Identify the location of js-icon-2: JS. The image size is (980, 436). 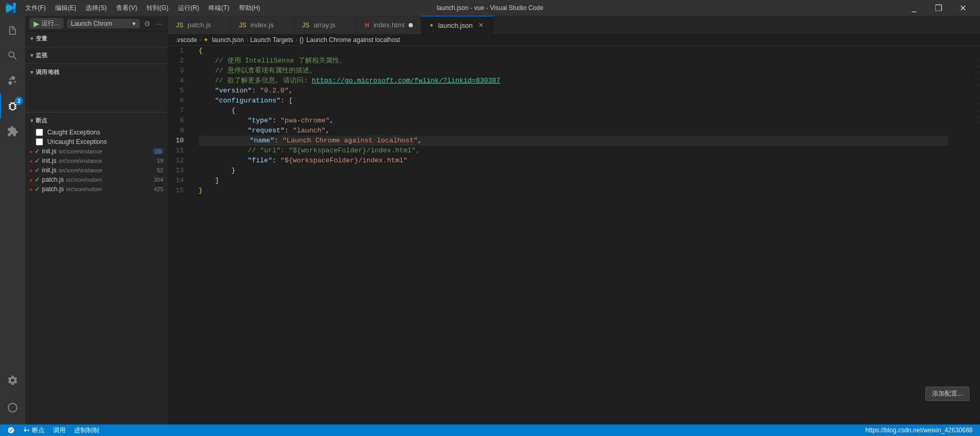
(306, 25).